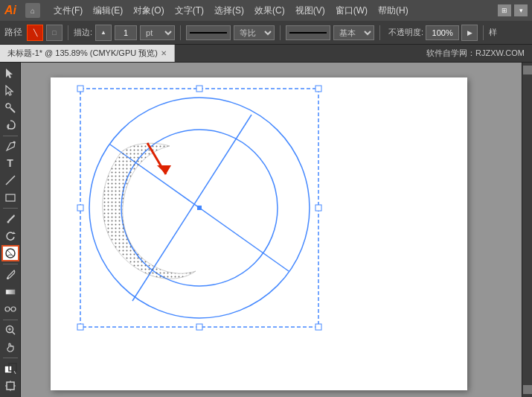  What do you see at coordinates (475, 54) in the screenshot?
I see `website-label: 软件自学网：RJZXW.COM` at bounding box center [475, 54].